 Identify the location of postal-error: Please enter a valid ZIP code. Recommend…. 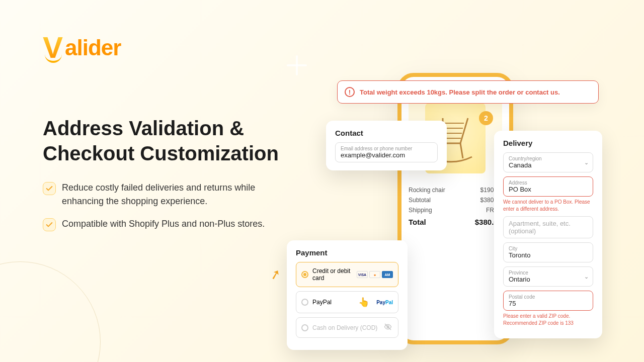
(548, 320).